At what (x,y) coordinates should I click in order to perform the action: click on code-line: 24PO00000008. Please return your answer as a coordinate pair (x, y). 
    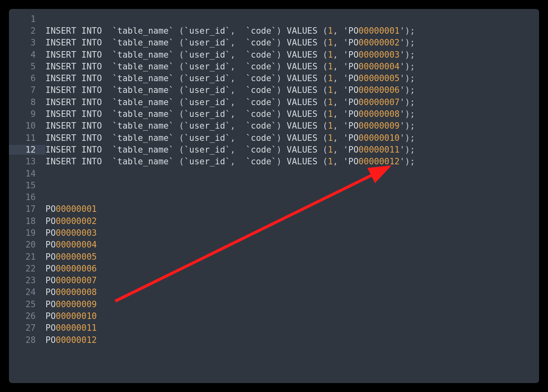
    Looking at the image, I should click on (274, 292).